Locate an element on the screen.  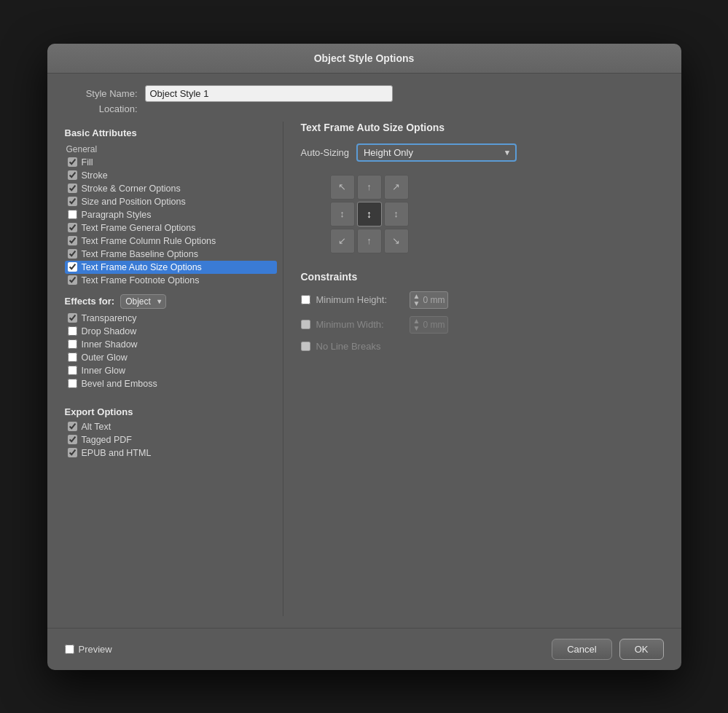
checkbox-alt-text: Alt Text is located at coordinates (171, 427).